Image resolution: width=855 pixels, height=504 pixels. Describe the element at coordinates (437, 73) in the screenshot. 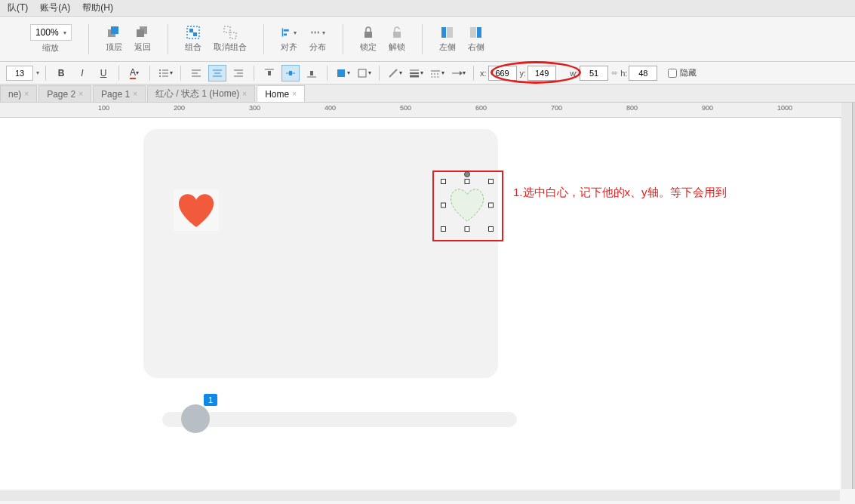

I see `line-style-button: ▾` at that location.